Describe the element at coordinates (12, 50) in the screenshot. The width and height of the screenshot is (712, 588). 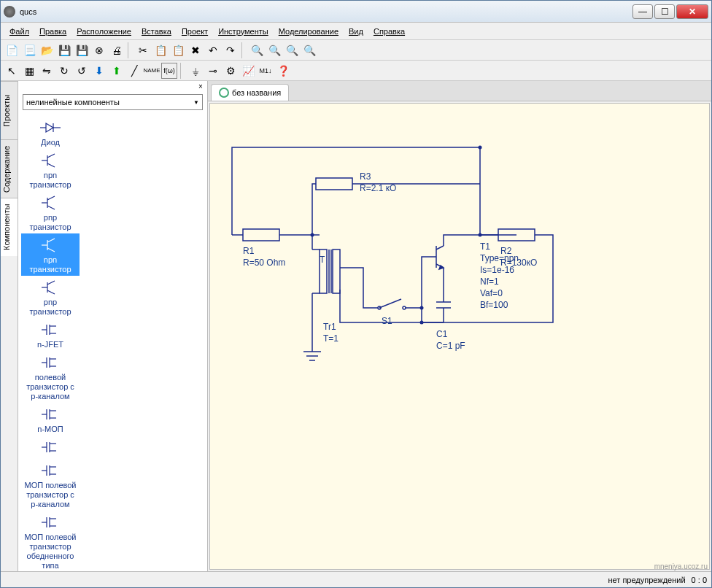
I see `new-icon: 📄` at that location.